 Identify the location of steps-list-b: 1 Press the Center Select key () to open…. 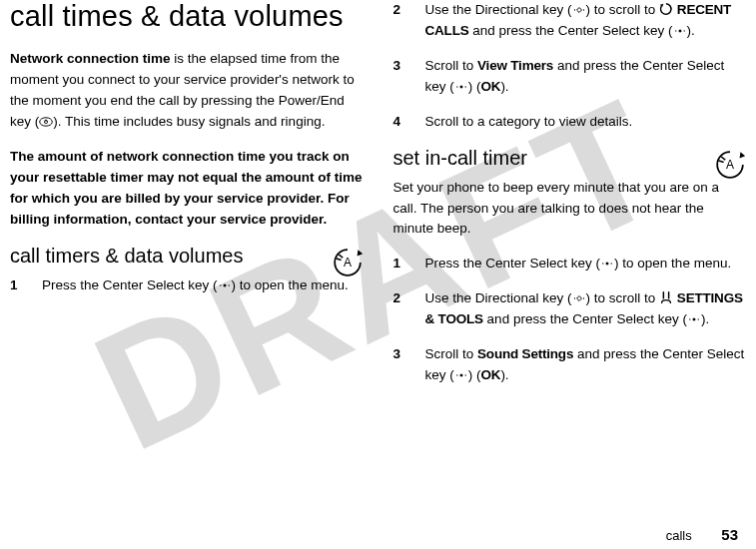
(570, 319).